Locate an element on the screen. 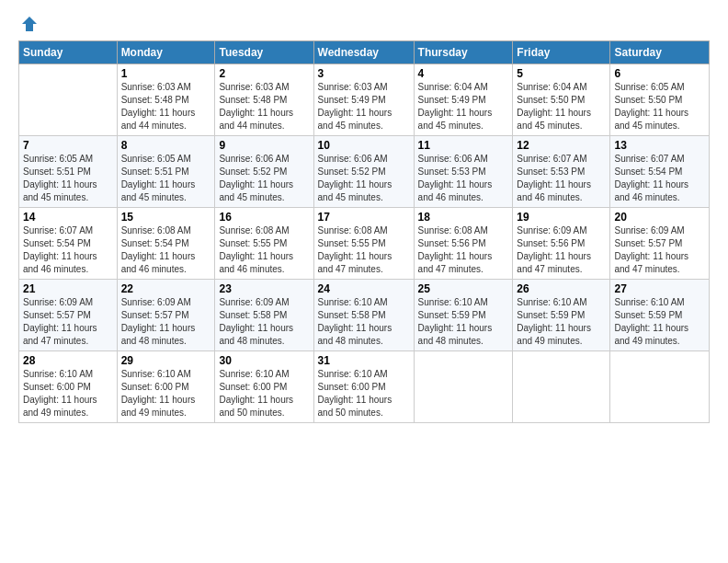 The height and width of the screenshot is (563, 728). day-number: 13 is located at coordinates (660, 145).